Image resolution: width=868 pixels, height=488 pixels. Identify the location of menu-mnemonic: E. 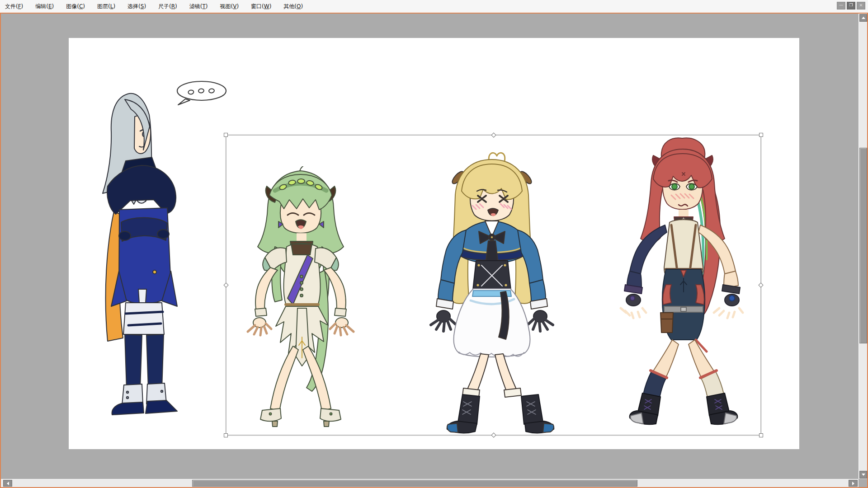
(50, 6).